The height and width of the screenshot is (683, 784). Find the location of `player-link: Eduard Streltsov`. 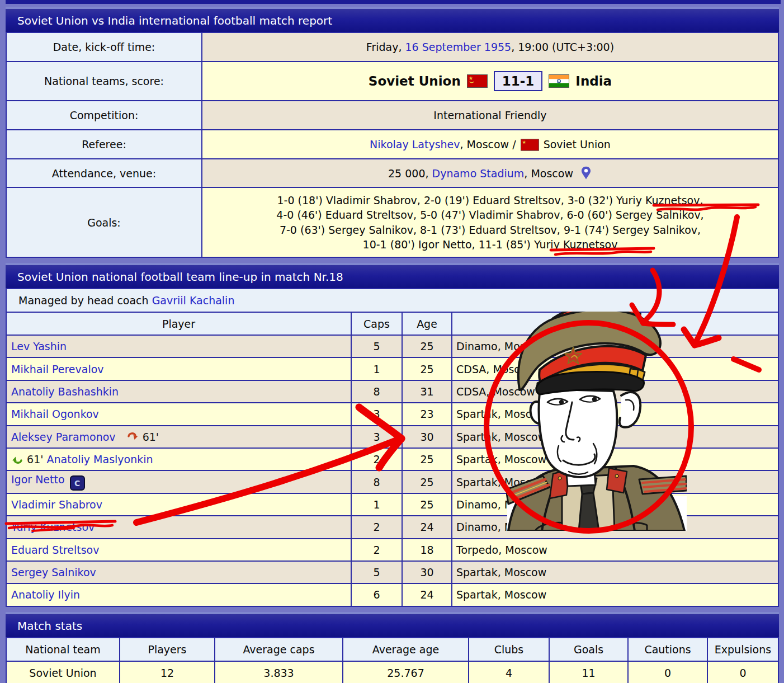

player-link: Eduard Streltsov is located at coordinates (55, 550).